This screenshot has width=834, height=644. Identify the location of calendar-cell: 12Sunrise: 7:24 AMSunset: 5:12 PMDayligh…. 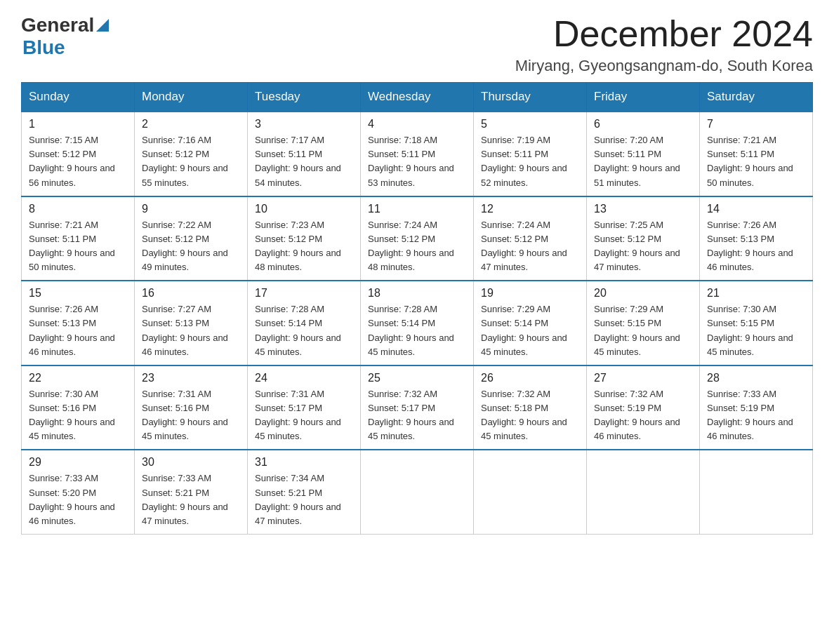
(531, 239).